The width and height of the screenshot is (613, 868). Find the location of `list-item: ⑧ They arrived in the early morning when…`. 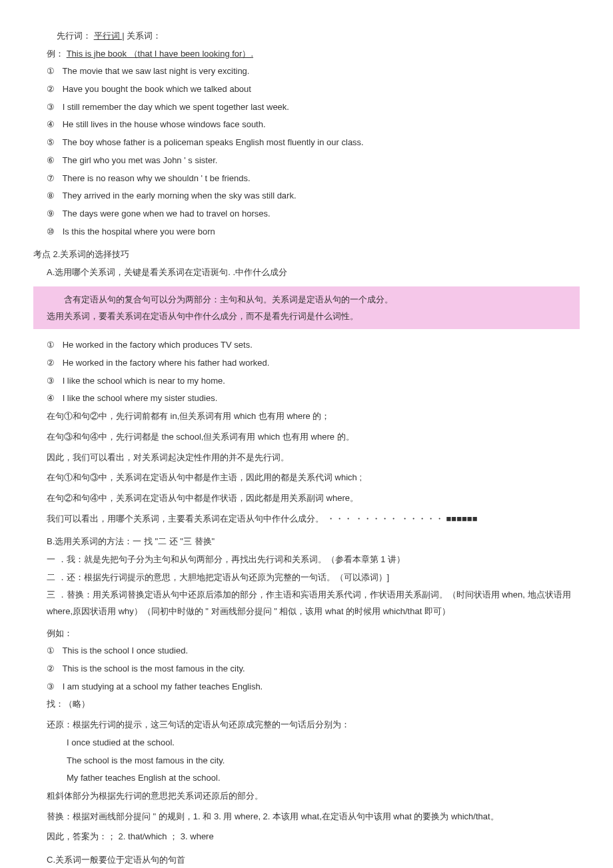

list-item: ⑧ They arrived in the early morning when… is located at coordinates (313, 196).